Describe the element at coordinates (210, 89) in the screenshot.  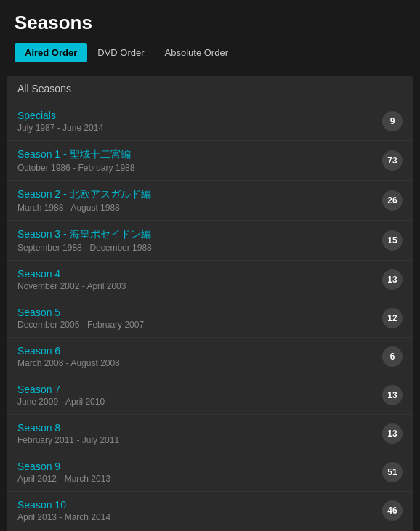
I see `section-header: All Seasons` at that location.